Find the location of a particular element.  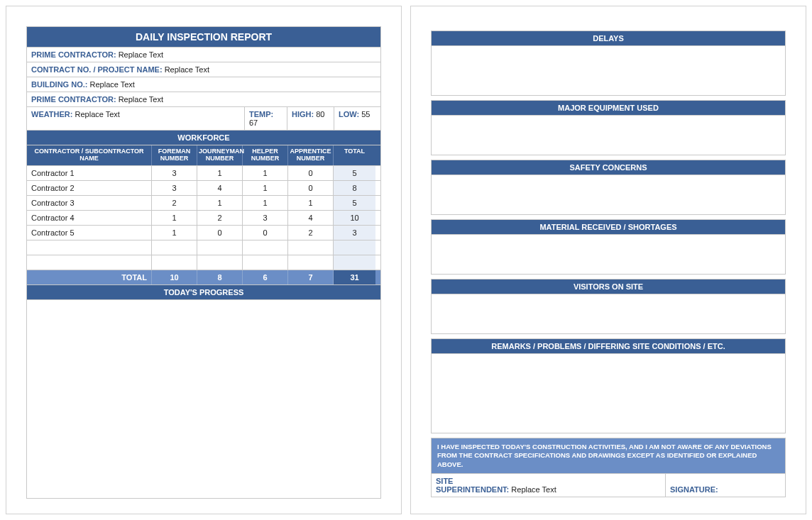

material-box is located at coordinates (608, 255).